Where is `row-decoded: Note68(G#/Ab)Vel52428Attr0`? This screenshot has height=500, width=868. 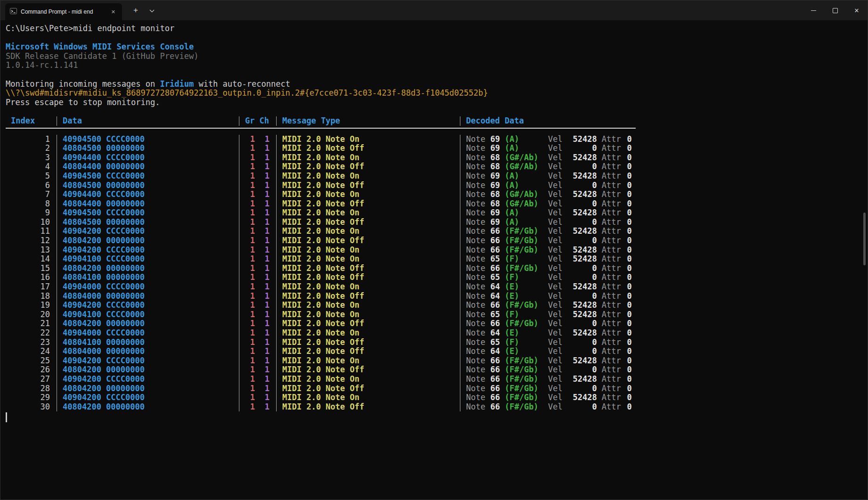
row-decoded: Note68(G#/Ab)Vel52428Attr0 is located at coordinates (549, 158).